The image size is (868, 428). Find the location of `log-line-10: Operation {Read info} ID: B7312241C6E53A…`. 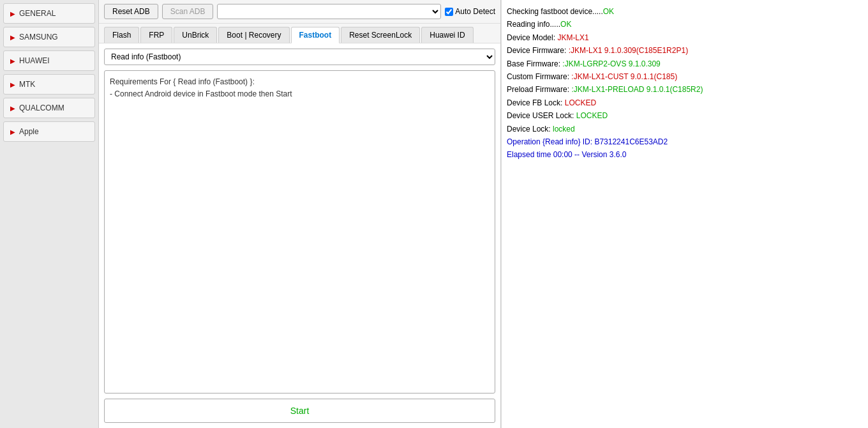

log-line-10: Operation {Read info} ID: B7312241C6E53A… is located at coordinates (685, 142).